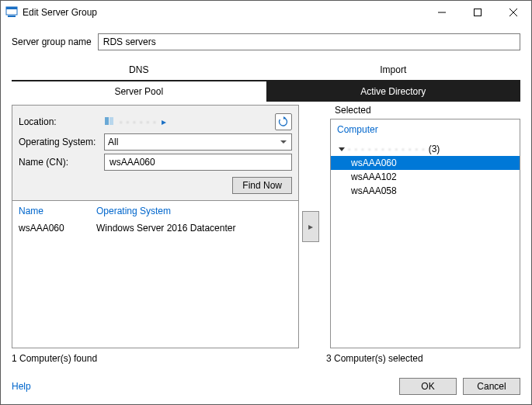 The height and width of the screenshot is (405, 532). I want to click on tab-dns: DNS, so click(139, 70).